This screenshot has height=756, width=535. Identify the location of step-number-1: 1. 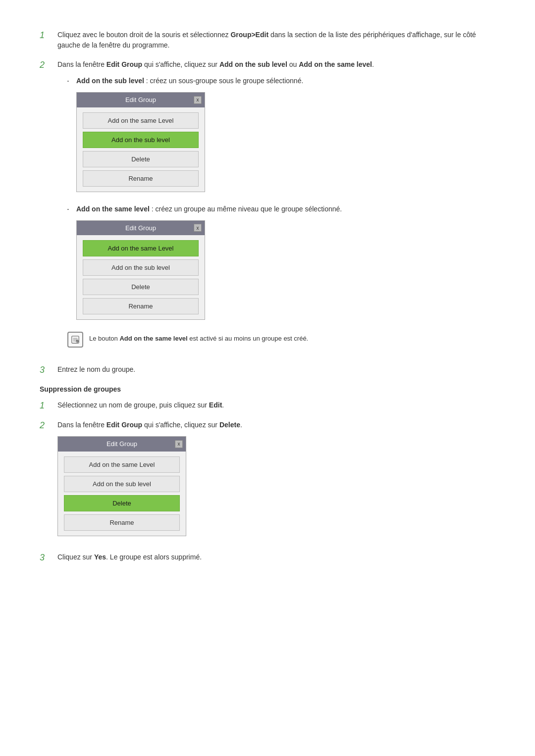
(49, 35).